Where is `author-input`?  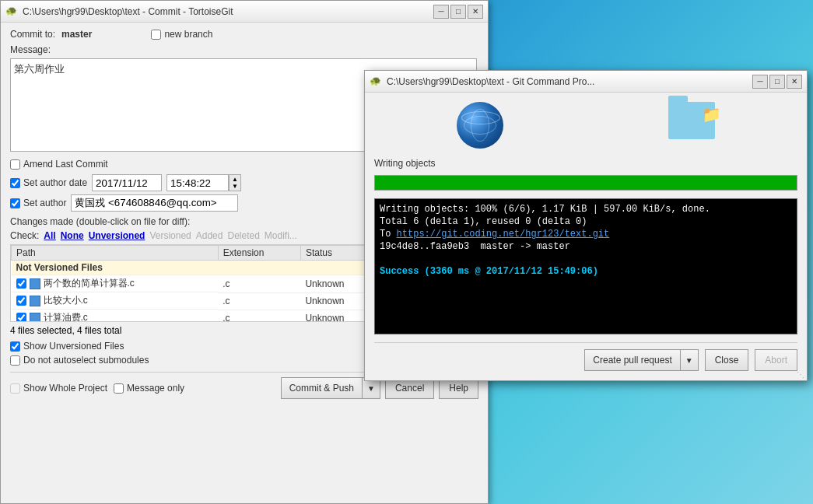
author-input is located at coordinates (154, 203).